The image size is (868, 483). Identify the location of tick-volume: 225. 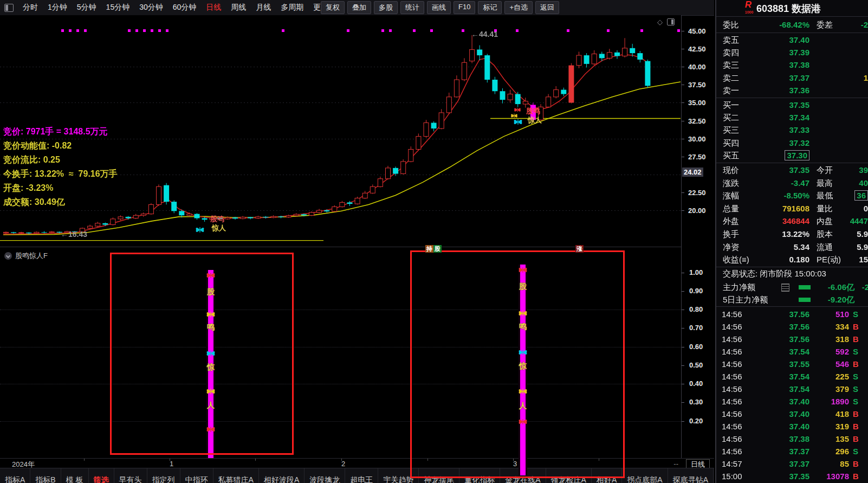
(824, 376).